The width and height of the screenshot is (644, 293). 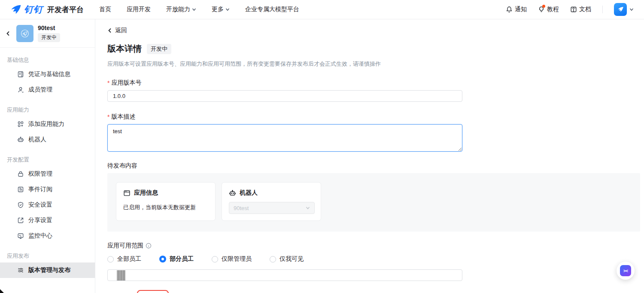 I want to click on top-navbar: 钉钉 开发者平台 首页 应用开发 开放能力 更多 企业专属大模型平台 通知, so click(x=322, y=9).